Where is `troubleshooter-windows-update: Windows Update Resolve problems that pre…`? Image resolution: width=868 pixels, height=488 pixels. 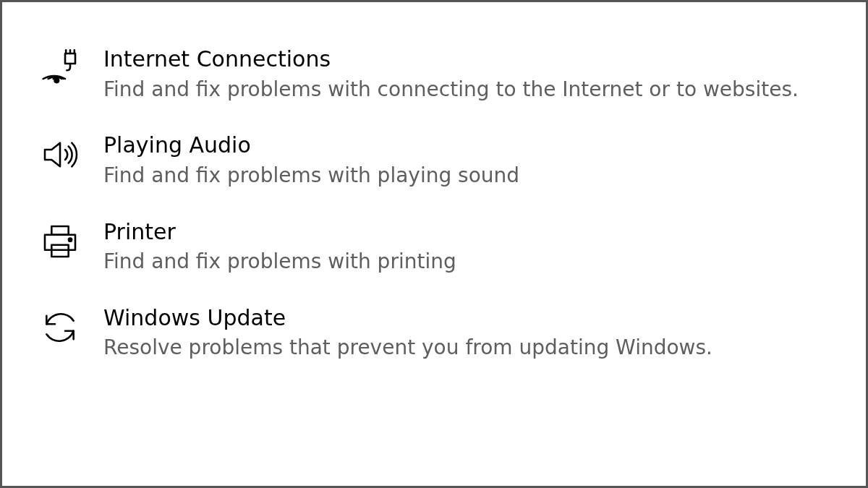
troubleshooter-windows-update: Windows Update Resolve problems that pre… is located at coordinates (437, 333).